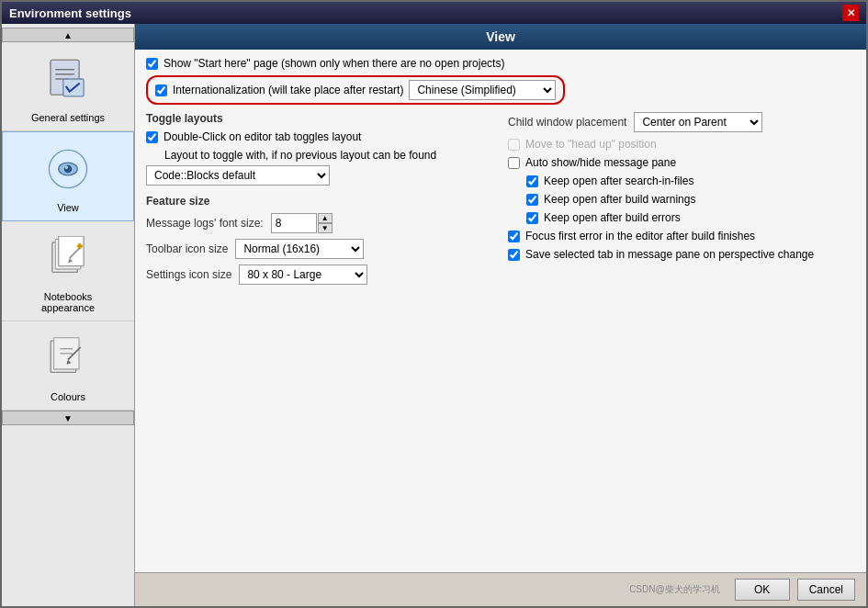 Image resolution: width=868 pixels, height=608 pixels. I want to click on sidebar-label-notebooks: Notebooksappearance, so click(68, 302).